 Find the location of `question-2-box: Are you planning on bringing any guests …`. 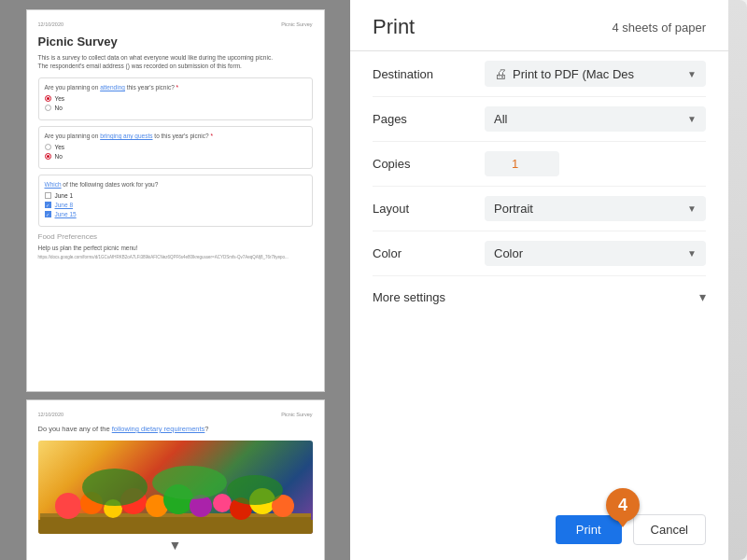

question-2-box: Are you planning on bringing any guests … is located at coordinates (176, 147).